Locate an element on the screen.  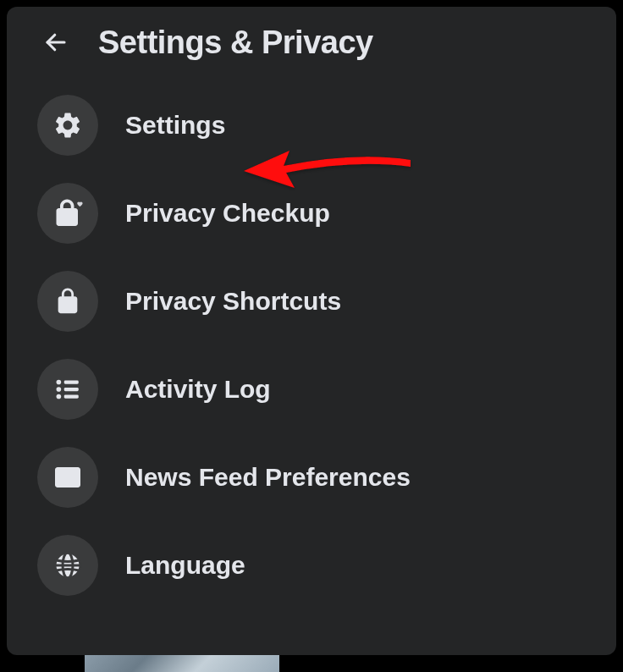
lock-heart-icon-circle is located at coordinates (68, 213).